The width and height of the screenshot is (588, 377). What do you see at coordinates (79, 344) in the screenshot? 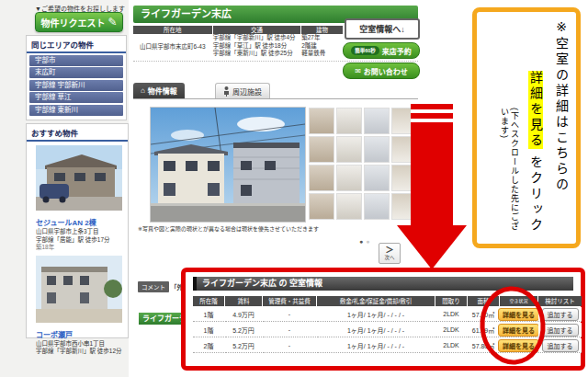
I see `recommended-card-2-address: 山口県宇部市西小串1丁目` at bounding box center [79, 344].